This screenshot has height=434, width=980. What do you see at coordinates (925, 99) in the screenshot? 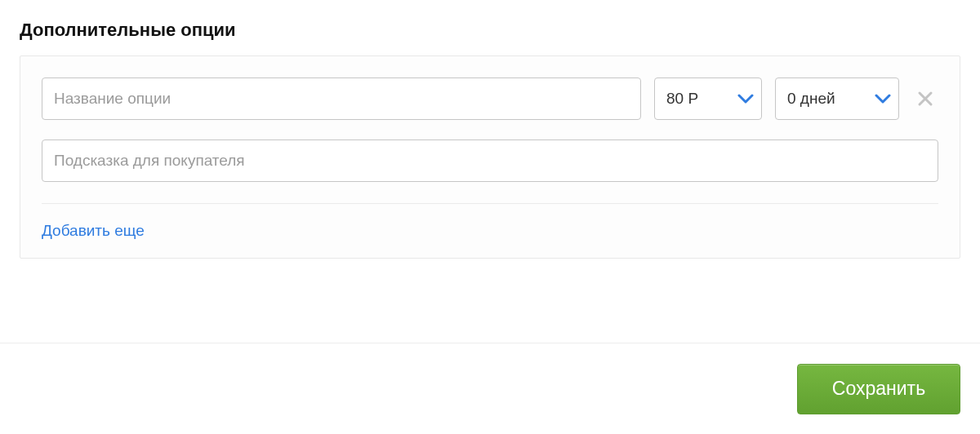
I see `close-icon` at bounding box center [925, 99].